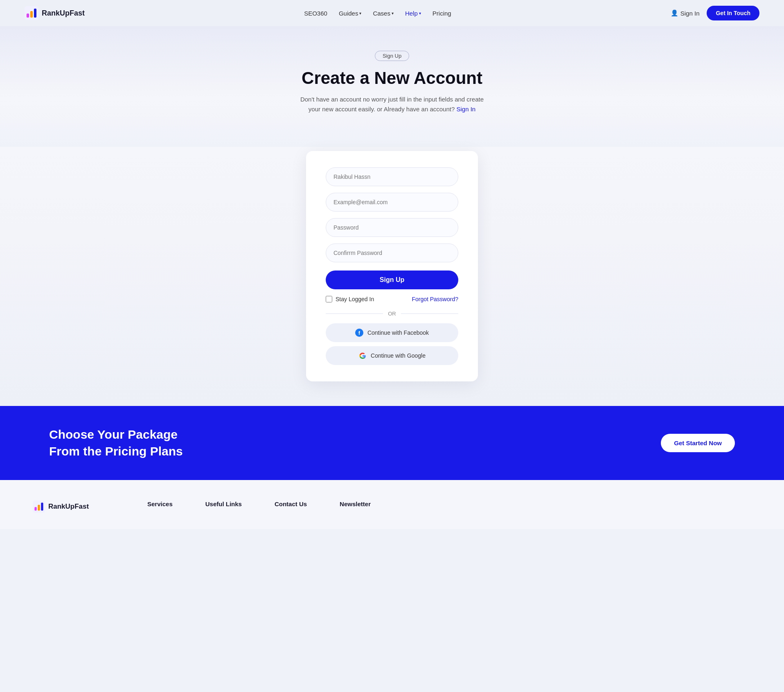 This screenshot has width=784, height=692. Describe the element at coordinates (392, 253) in the screenshot. I see `confirm-password-field-group` at that location.